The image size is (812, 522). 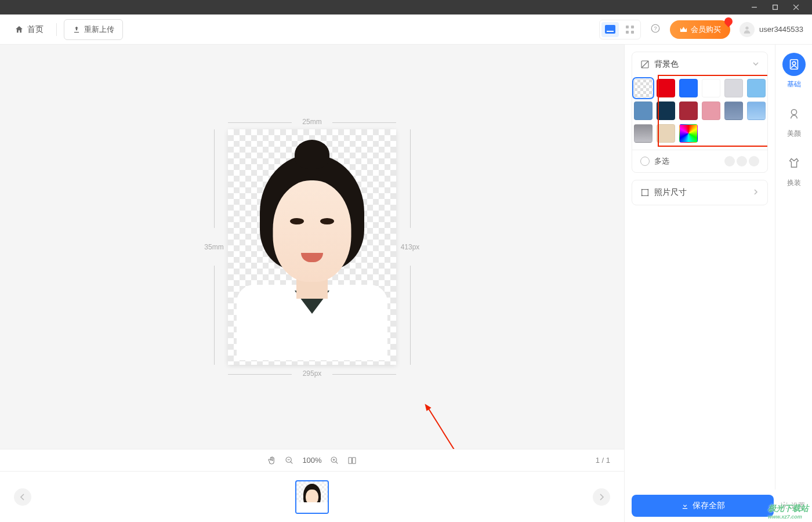 What do you see at coordinates (794, 169) in the screenshot?
I see `sidebar-item-dress: 换装` at bounding box center [794, 169].